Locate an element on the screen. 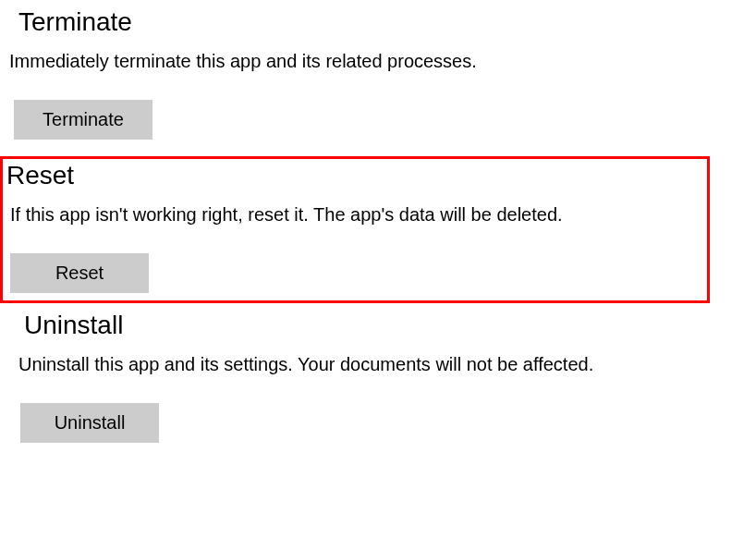  uninstall-button: Uninstall is located at coordinates (90, 423).